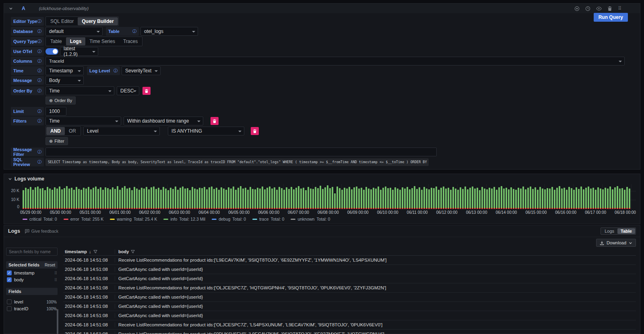 Image resolution: width=644 pixels, height=334 pixels. I want to click on and-option: AND, so click(56, 131).